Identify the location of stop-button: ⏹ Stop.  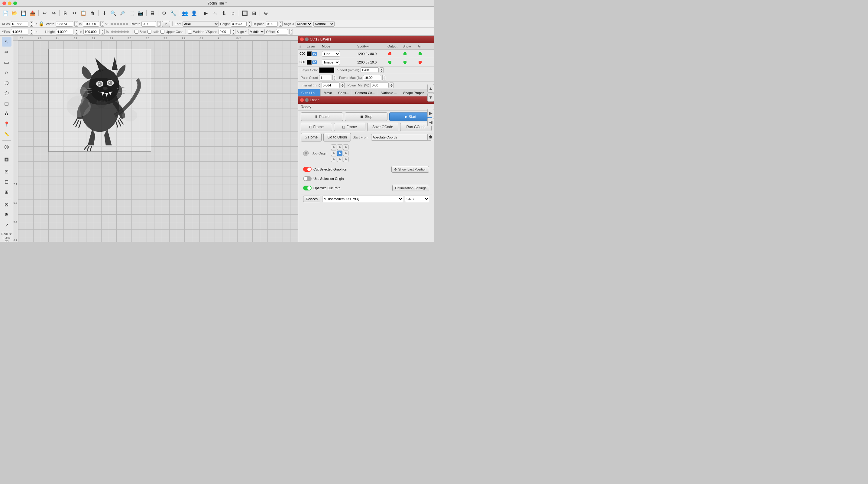
(366, 117).